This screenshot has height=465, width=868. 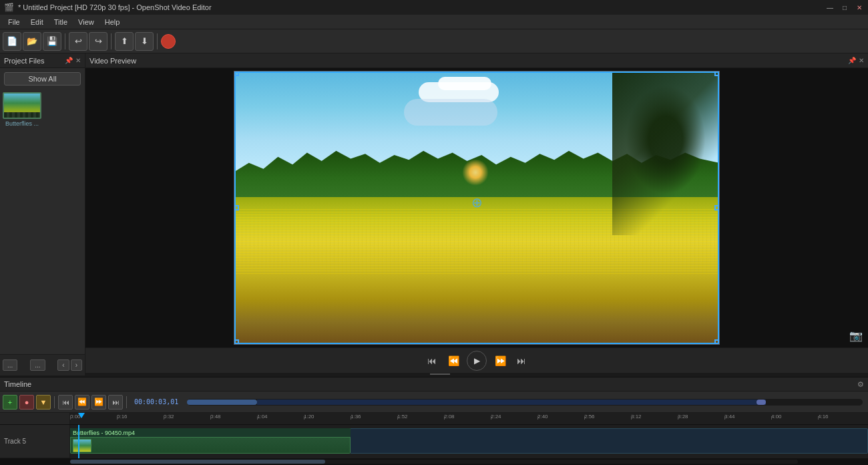 What do you see at coordinates (15, 441) in the screenshot?
I see `track-5-name: Track 5` at bounding box center [15, 441].